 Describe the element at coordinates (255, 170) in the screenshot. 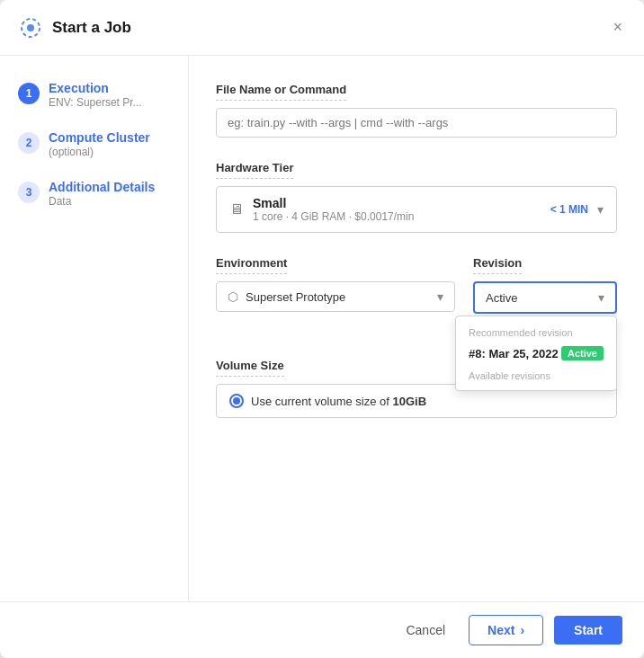

I see `hardware-label: Hardware Tier` at that location.